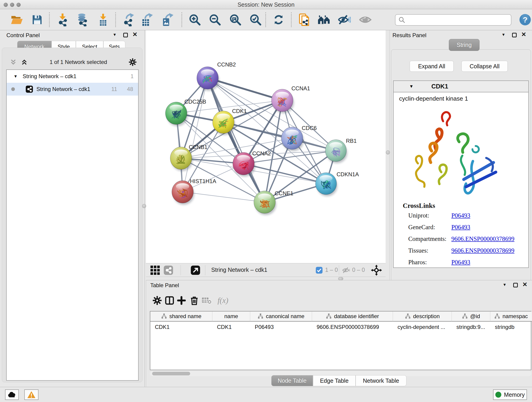  What do you see at coordinates (461, 216) in the screenshot?
I see `uniprot-link: P06493` at bounding box center [461, 216].